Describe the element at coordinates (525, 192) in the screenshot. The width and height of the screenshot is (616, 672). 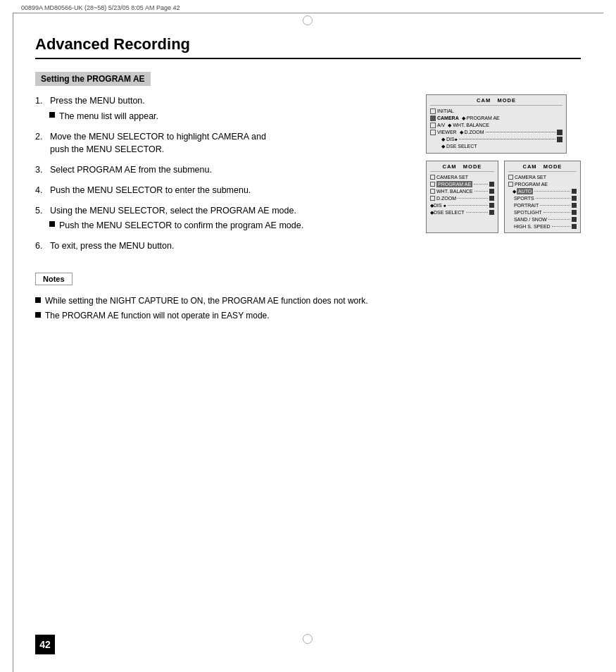
I see `d3-auto-label: AUTO` at that location.